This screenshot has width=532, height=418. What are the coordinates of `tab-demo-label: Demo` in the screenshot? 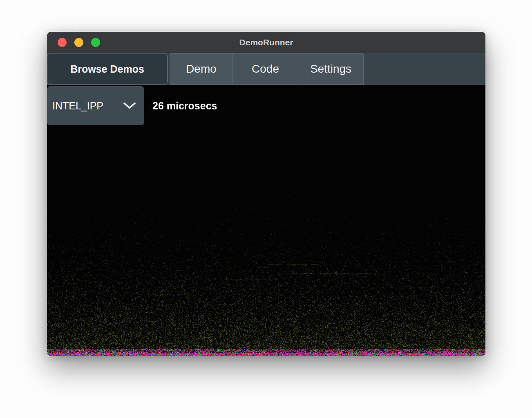 It's located at (201, 69).